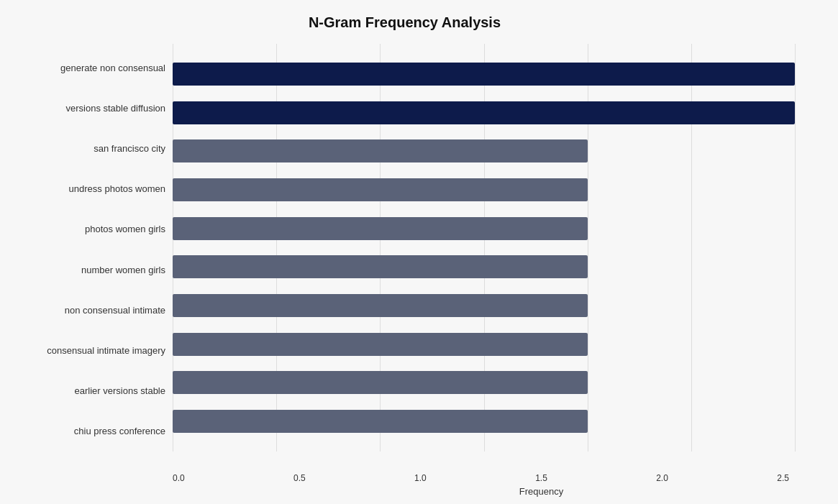  What do you see at coordinates (404, 23) in the screenshot?
I see `chart-title: N-Gram Frequency Analysis` at bounding box center [404, 23].